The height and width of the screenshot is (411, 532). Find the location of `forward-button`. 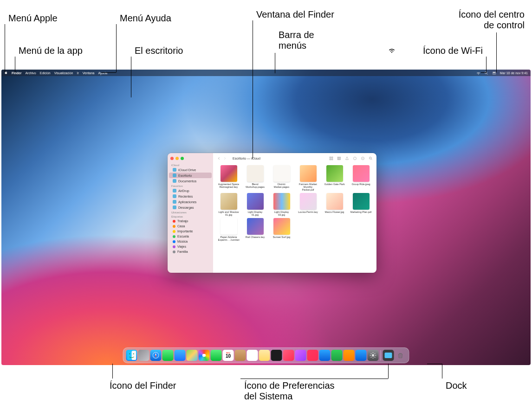

forward-button is located at coordinates (225, 159).